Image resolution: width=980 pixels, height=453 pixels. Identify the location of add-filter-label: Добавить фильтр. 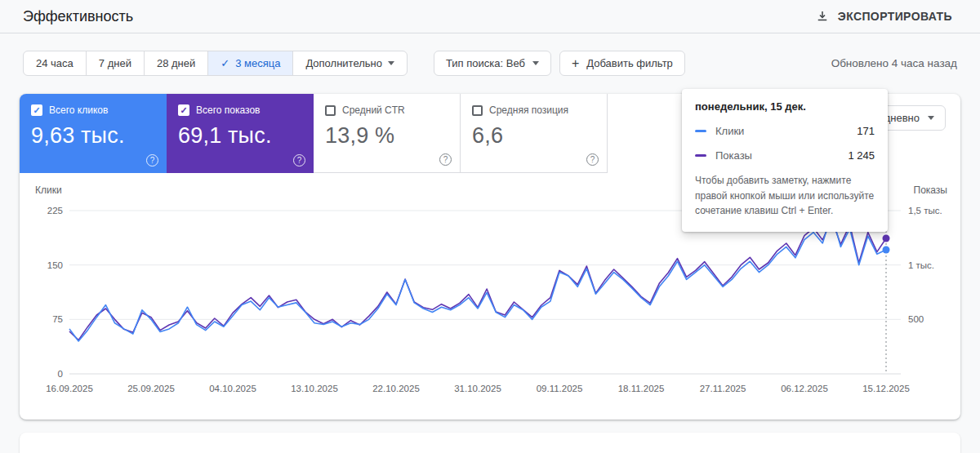
(630, 64).